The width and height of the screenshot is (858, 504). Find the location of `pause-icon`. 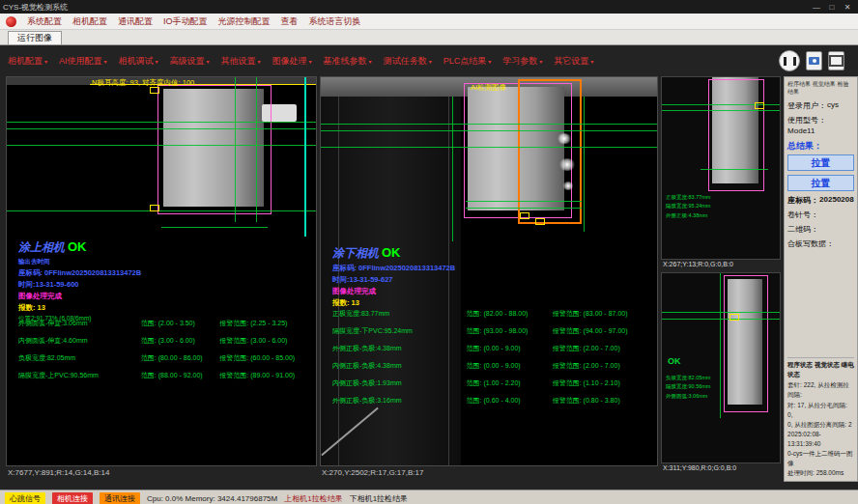

pause-icon is located at coordinates (790, 62).